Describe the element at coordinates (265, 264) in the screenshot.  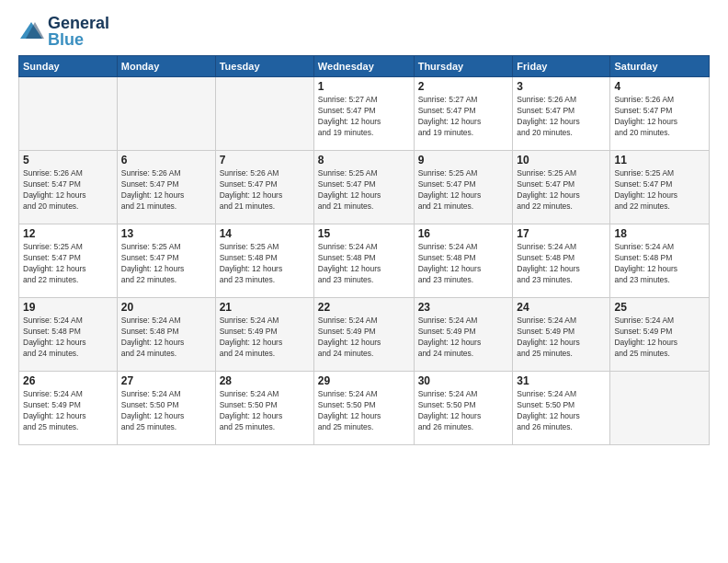
I see `day-info: Sunrise: 5:25 AM Sunset: 5:48 PM Dayligh…` at that location.